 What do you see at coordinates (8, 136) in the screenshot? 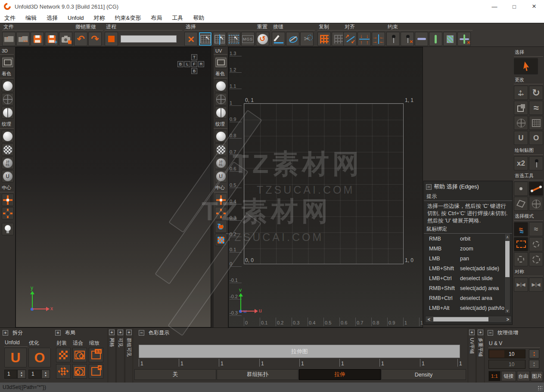
I see `texture-none-3d-button` at bounding box center [8, 136].